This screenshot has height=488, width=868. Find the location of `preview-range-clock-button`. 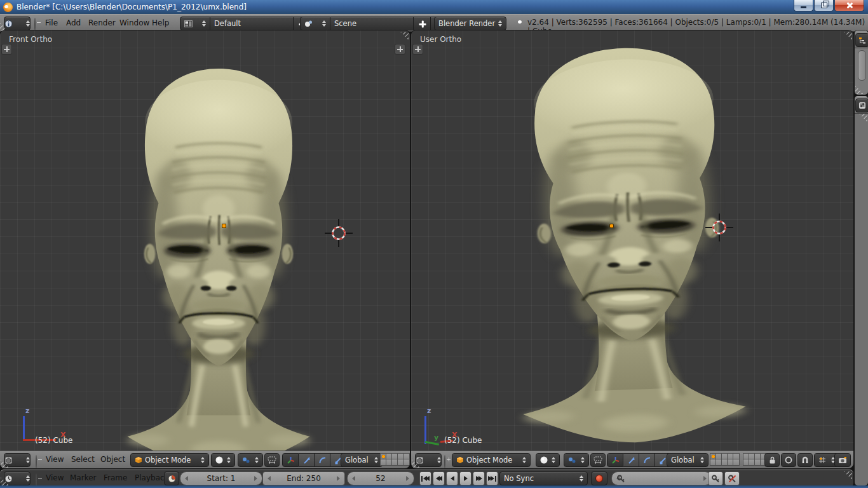

preview-range-clock-button is located at coordinates (172, 478).